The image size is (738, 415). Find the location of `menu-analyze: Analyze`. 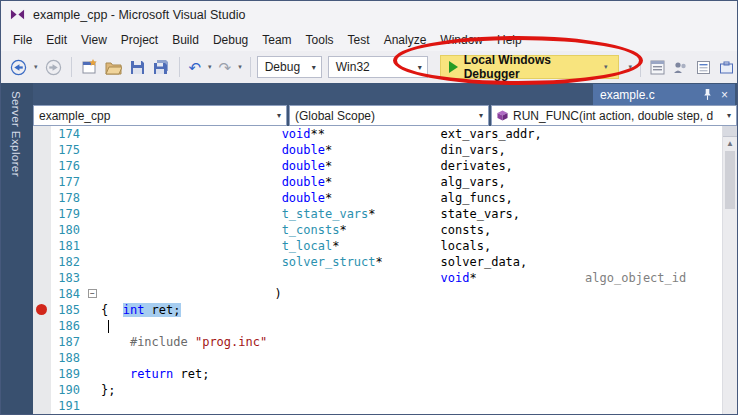

menu-analyze: Analyze is located at coordinates (406, 40).